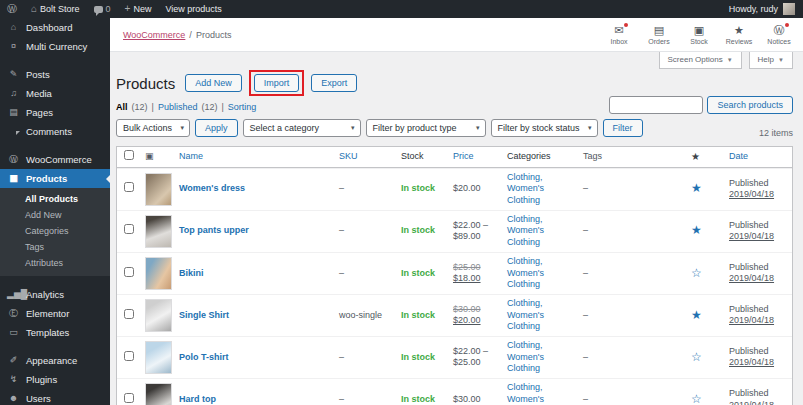 The image size is (803, 405). What do you see at coordinates (204, 357) in the screenshot?
I see `product-name-link: Polo T-shirt` at bounding box center [204, 357].